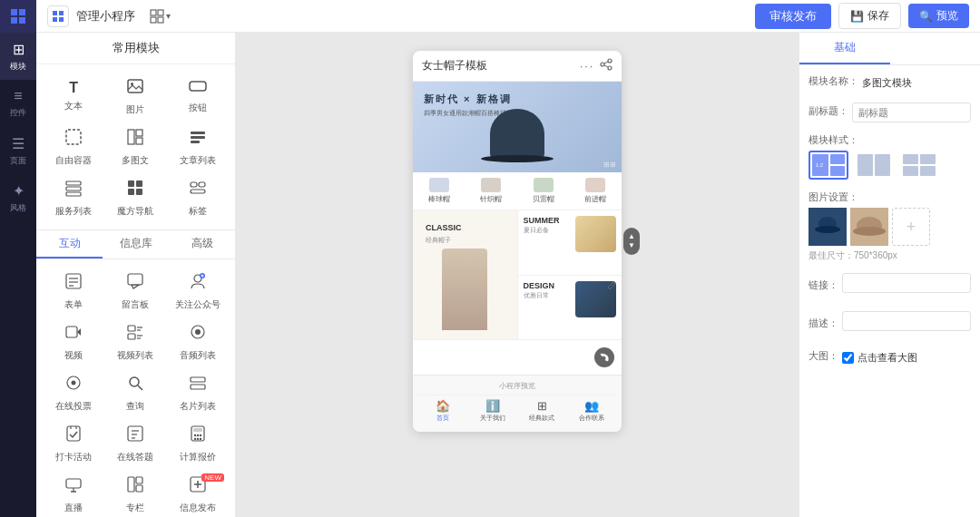 The width and height of the screenshot is (980, 517). Describe the element at coordinates (74, 88) in the screenshot. I see `text-icon: T` at that location.